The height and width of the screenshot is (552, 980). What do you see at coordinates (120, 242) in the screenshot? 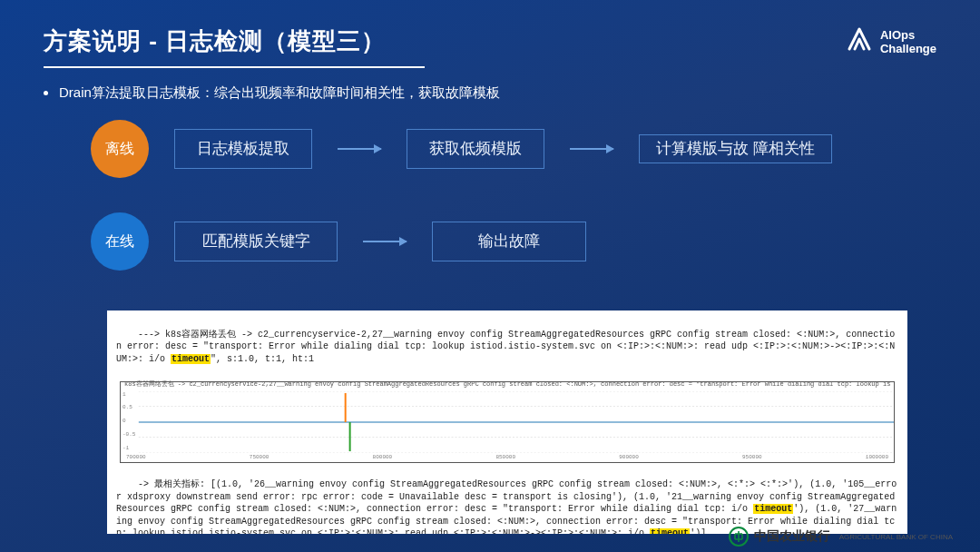
I see `online-badge: 在线` at bounding box center [120, 242].